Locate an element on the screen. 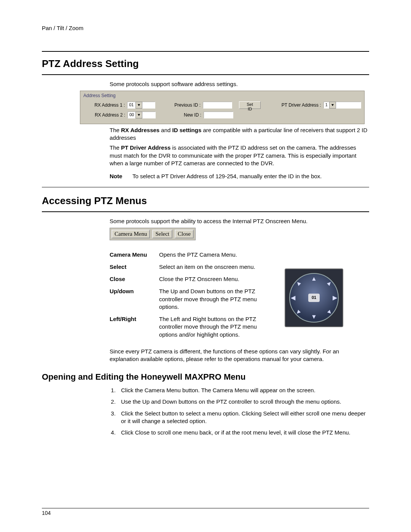 The height and width of the screenshot is (532, 411). heading-ptz-address: PTZ Address Setting is located at coordinates (206, 64).